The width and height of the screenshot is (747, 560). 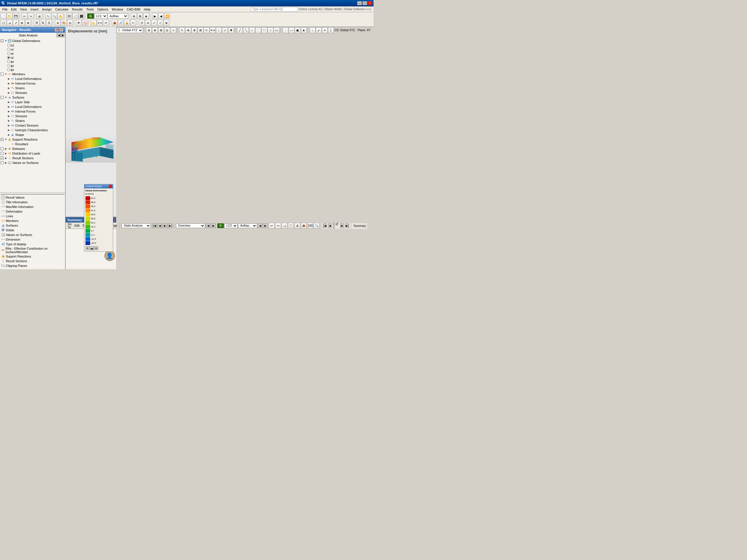 I want to click on dt-tool9: ✚, so click(x=231, y=30).